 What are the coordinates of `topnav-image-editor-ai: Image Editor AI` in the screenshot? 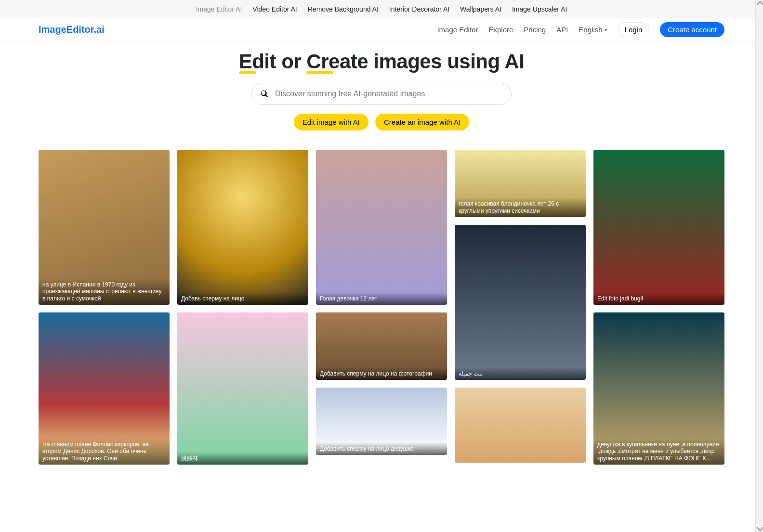 It's located at (219, 9).